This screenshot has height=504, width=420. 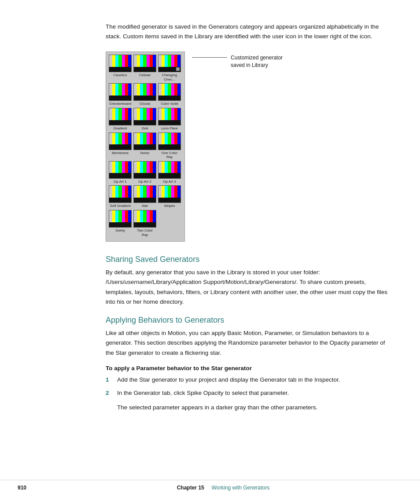 What do you see at coordinates (210, 485) in the screenshot?
I see `page-footer: 910 Chapter 15 Working with Generators` at bounding box center [210, 485].